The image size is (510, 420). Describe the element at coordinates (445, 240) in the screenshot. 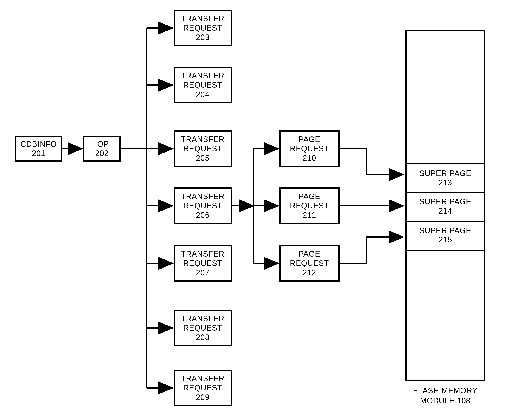

I see `sp-num: 215` at that location.